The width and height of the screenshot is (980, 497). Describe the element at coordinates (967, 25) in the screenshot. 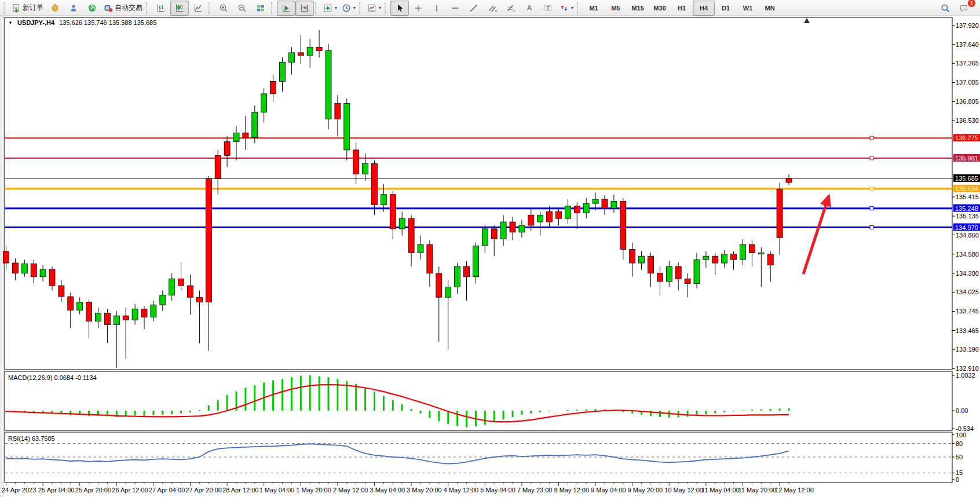

I see `price-tick-label: 137.920` at that location.